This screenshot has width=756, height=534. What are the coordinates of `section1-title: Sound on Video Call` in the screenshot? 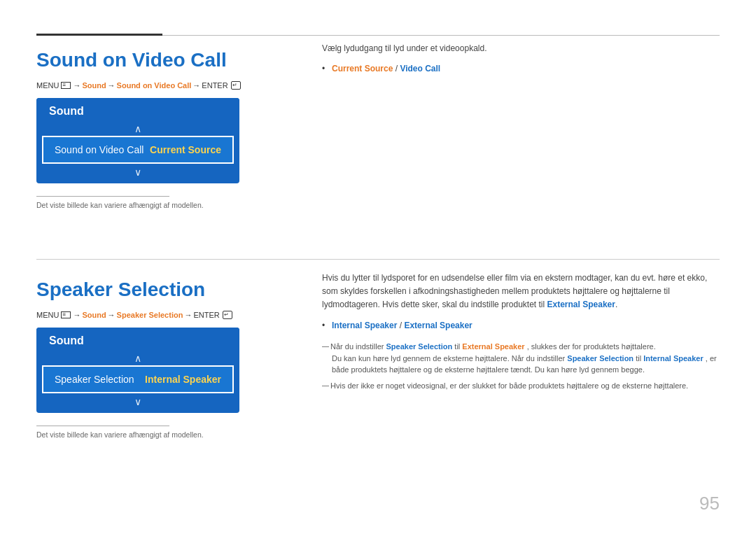 It's located at (166, 60).